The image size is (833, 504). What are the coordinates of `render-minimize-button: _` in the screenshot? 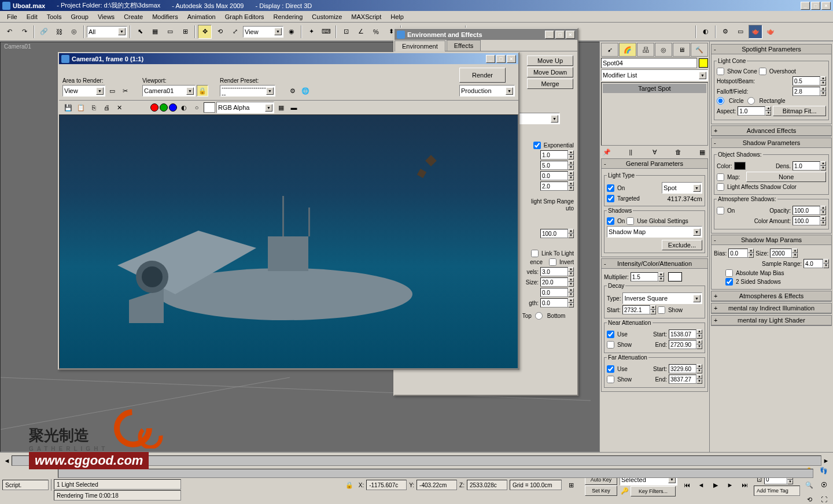 It's located at (491, 59).